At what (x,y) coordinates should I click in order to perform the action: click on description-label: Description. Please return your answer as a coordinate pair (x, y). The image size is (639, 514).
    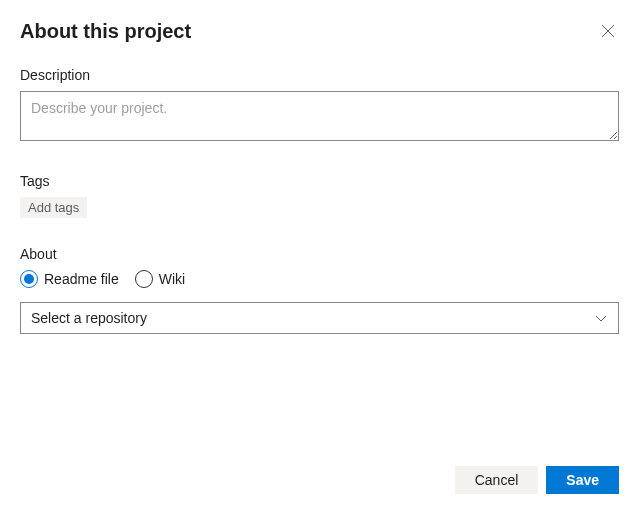
    Looking at the image, I should click on (320, 75).